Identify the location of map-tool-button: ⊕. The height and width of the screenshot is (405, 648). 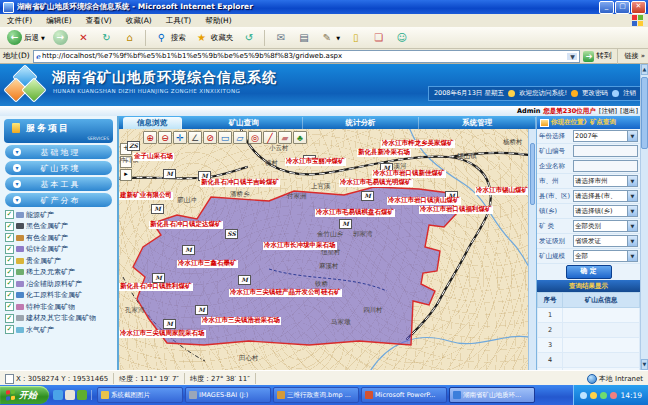
(150, 138).